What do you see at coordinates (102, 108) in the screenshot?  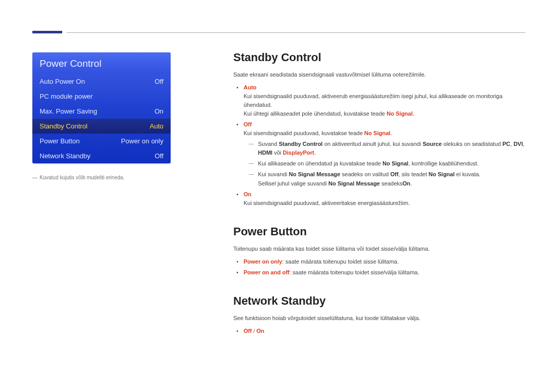 I see `power-control-menu: Power Control Auto Power On Off PC modul…` at bounding box center [102, 108].